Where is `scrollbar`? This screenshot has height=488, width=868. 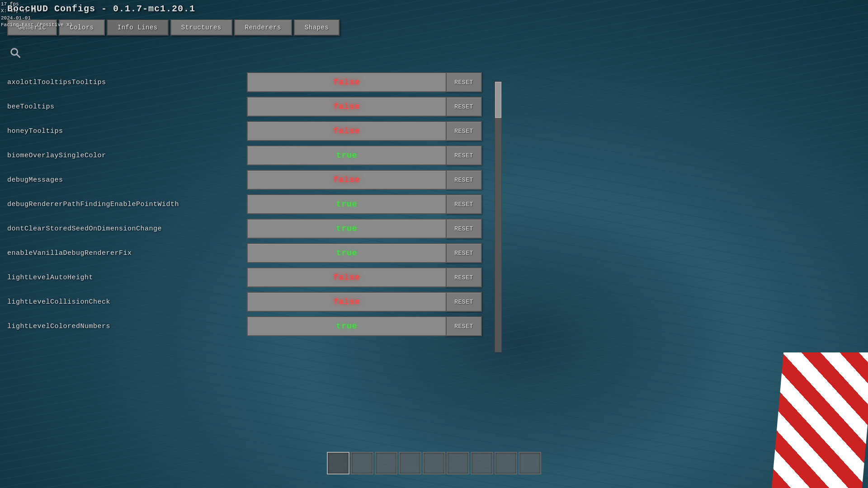
scrollbar is located at coordinates (498, 217).